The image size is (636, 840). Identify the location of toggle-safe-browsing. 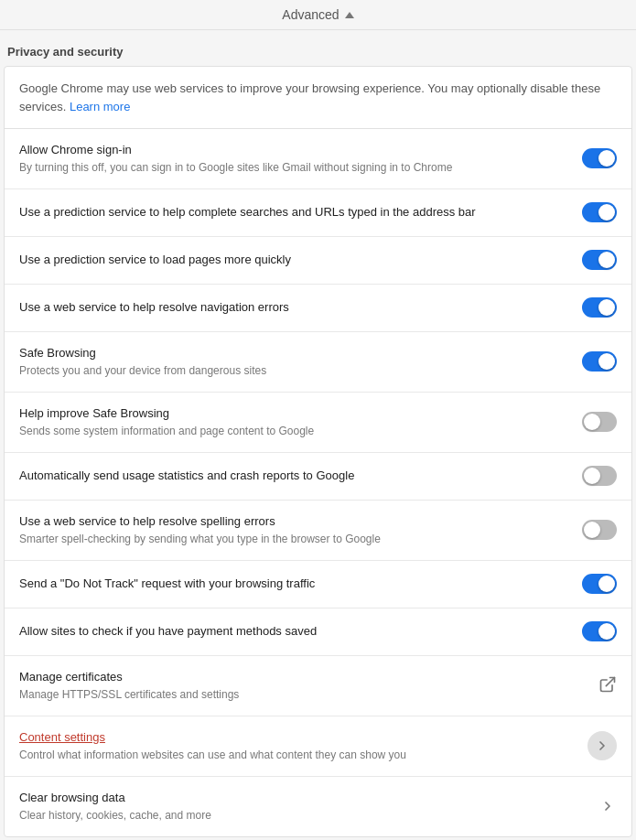
(599, 361).